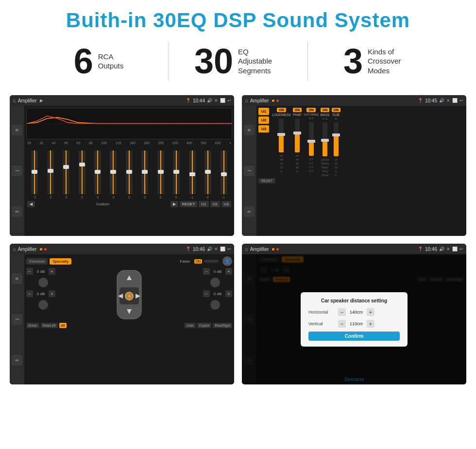  What do you see at coordinates (129, 261) in the screenshot?
I see `speaker-top-bar: Common Specialty Fader ON 👤` at bounding box center [129, 261].